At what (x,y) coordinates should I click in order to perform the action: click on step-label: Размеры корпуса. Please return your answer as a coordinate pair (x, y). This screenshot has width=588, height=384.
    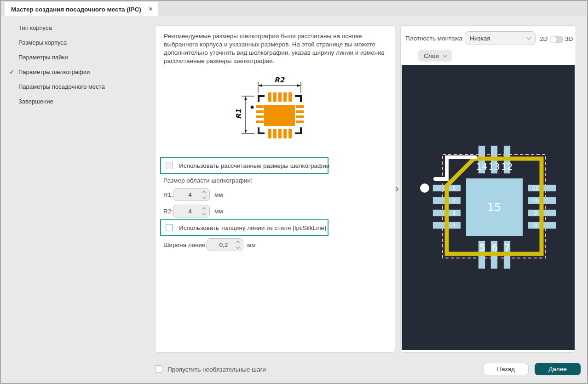
    Looking at the image, I should click on (42, 42).